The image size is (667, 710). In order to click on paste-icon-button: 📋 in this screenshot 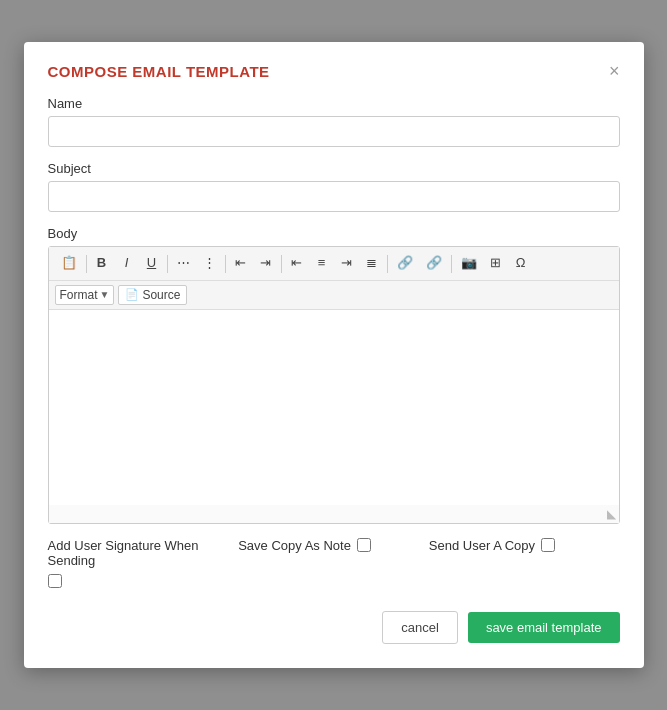, I will do `click(69, 263)`.